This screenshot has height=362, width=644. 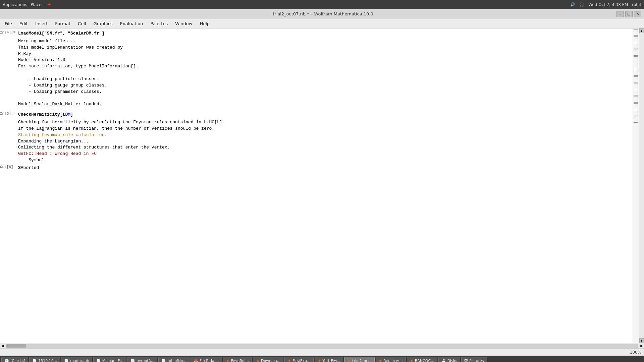 What do you see at coordinates (184, 23) in the screenshot?
I see `menu-item-window: Window` at bounding box center [184, 23].